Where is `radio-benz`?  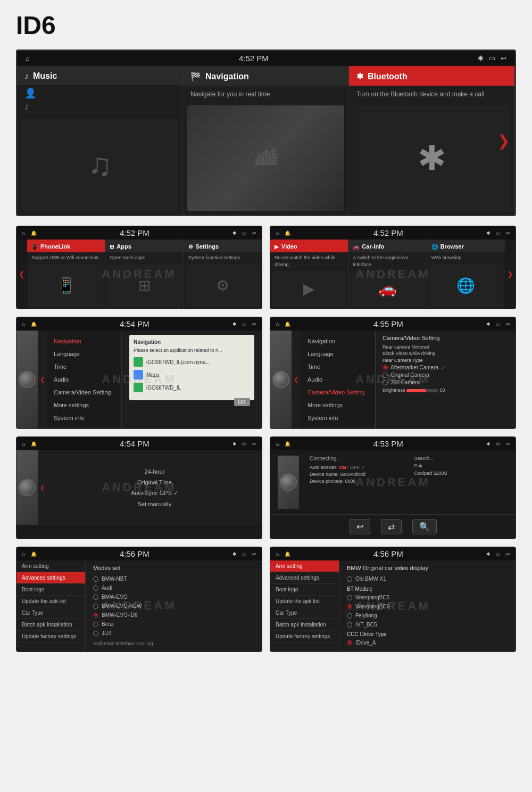
radio-benz is located at coordinates (96, 624).